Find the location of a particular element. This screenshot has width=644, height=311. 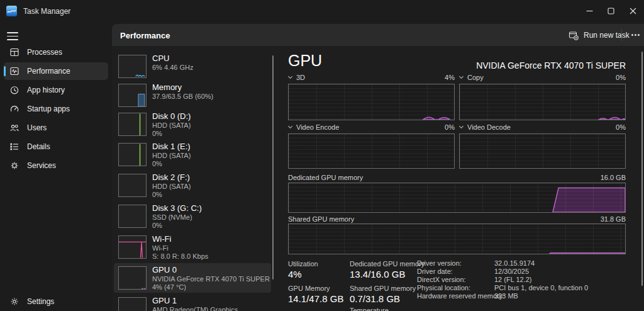

gpu-memory-value: 14.1/47.8 GB is located at coordinates (316, 298).